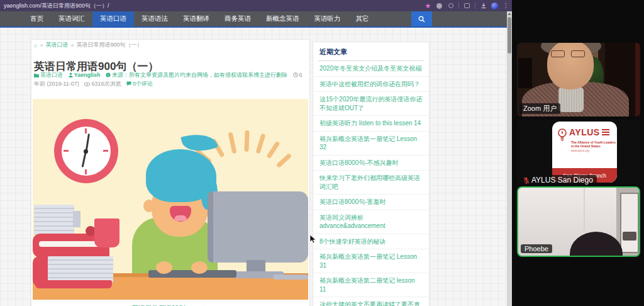 The image size is (644, 306). Describe the element at coordinates (86, 151) in the screenshot. I see `clock-center` at that location.